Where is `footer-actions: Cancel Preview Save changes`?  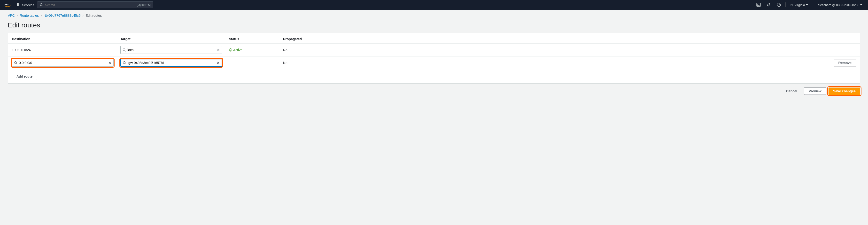
footer-actions: Cancel Preview Save changes is located at coordinates (434, 91).